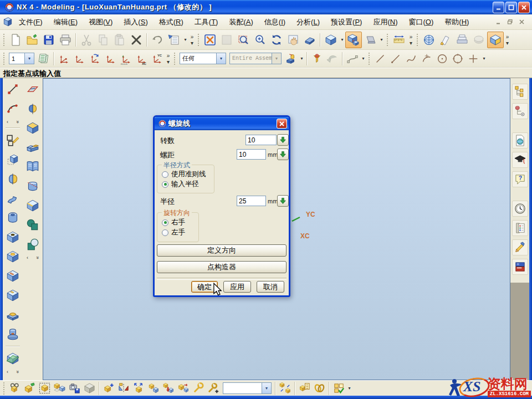  I want to click on menu-f: 文件(F), so click(31, 22).